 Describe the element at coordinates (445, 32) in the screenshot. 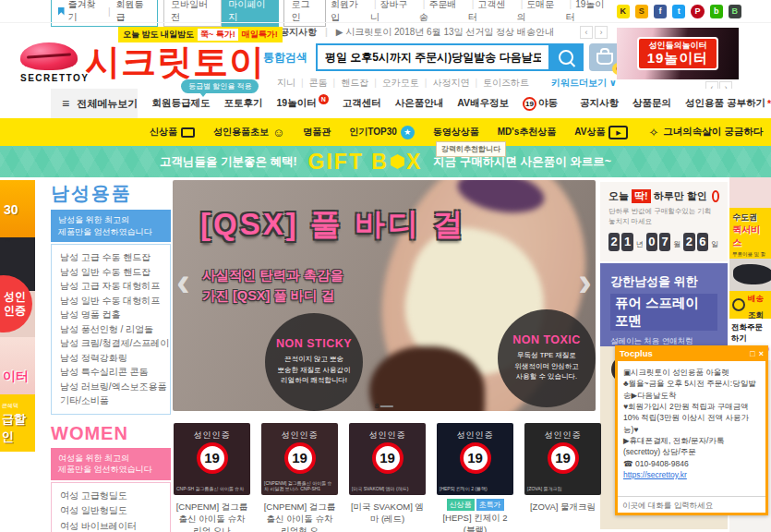

I see `notice-text: ▶ 시크릿토이 2018년 6월 13일 선거일 정상 배송안내` at that location.